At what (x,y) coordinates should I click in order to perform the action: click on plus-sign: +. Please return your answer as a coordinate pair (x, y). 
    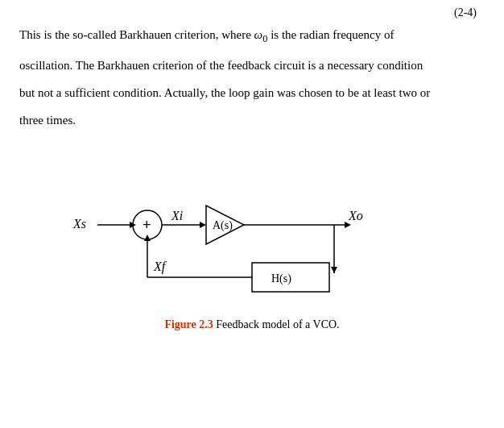
    Looking at the image, I should click on (147, 225).